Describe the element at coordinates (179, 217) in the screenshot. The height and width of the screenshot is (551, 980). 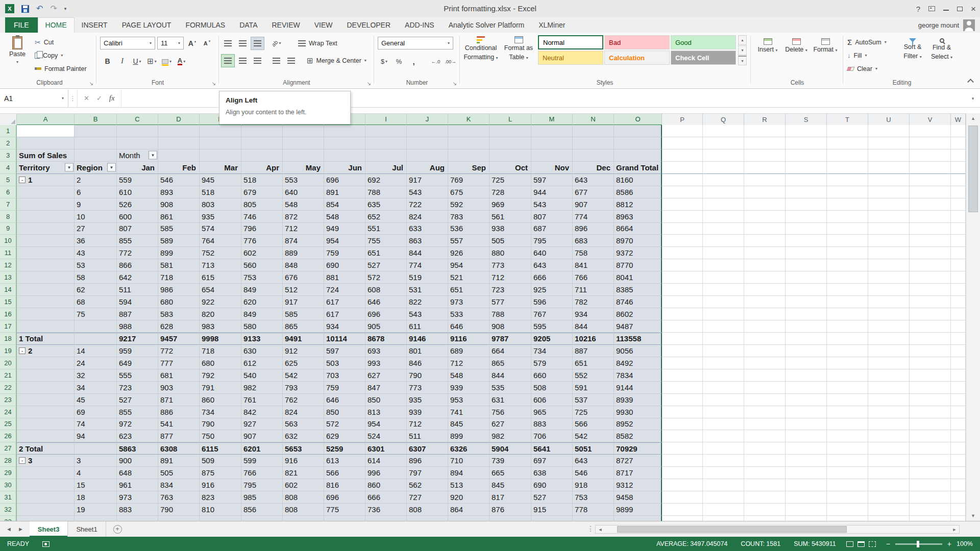
I see `cell-D8: 861` at that location.